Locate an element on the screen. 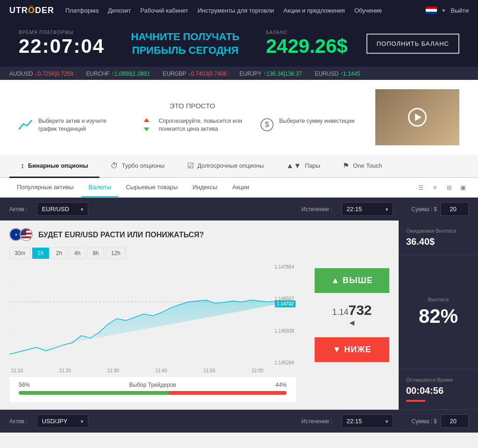 The image size is (478, 448). expiry-label-2: Истечение : is located at coordinates (317, 421).